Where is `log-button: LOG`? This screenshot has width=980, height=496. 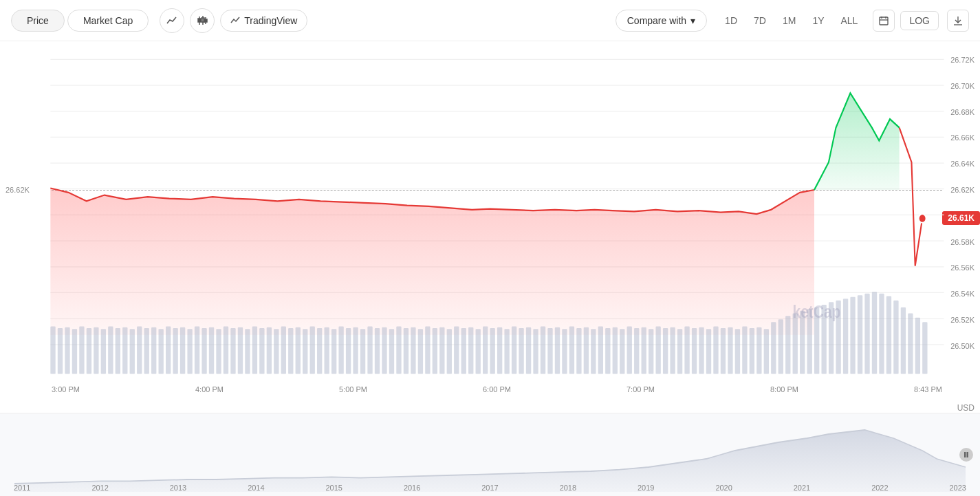
log-button: LOG is located at coordinates (919, 21).